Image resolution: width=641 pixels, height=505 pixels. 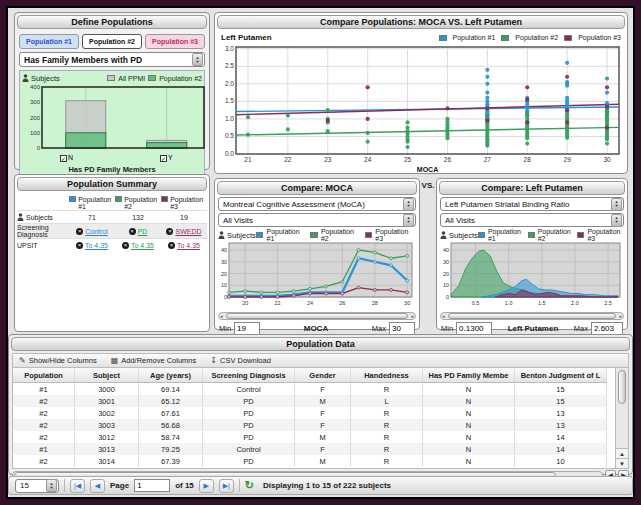 What do you see at coordinates (317, 204) in the screenshot?
I see `moca-measure-dropdown: Montreal Cognitive Assessment (MoCA) ▲▼` at bounding box center [317, 204].